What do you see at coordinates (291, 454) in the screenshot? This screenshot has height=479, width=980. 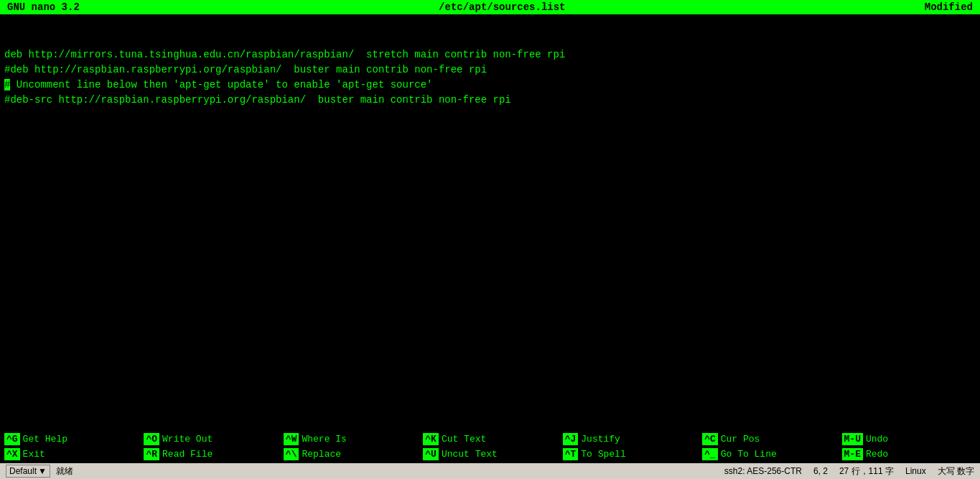 I see `shortcut-key: ^\` at bounding box center [291, 454].